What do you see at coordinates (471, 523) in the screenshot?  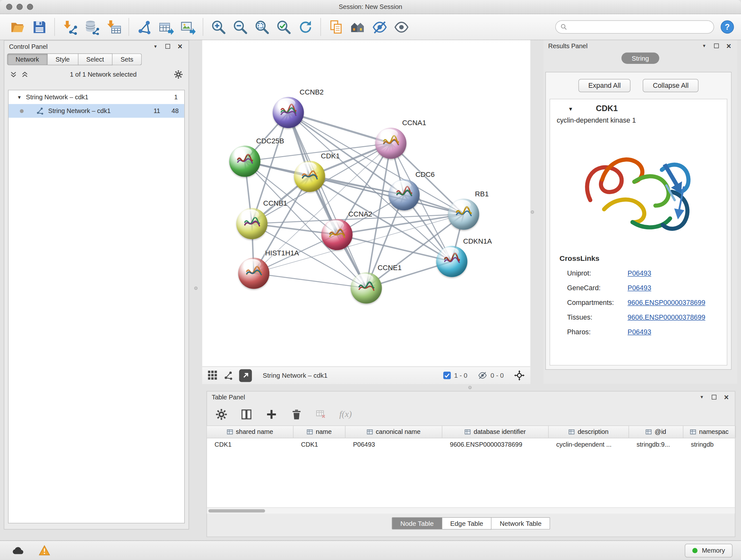 I see `table-type-tabs: Node TableEdge TableNetwork Table` at bounding box center [471, 523].